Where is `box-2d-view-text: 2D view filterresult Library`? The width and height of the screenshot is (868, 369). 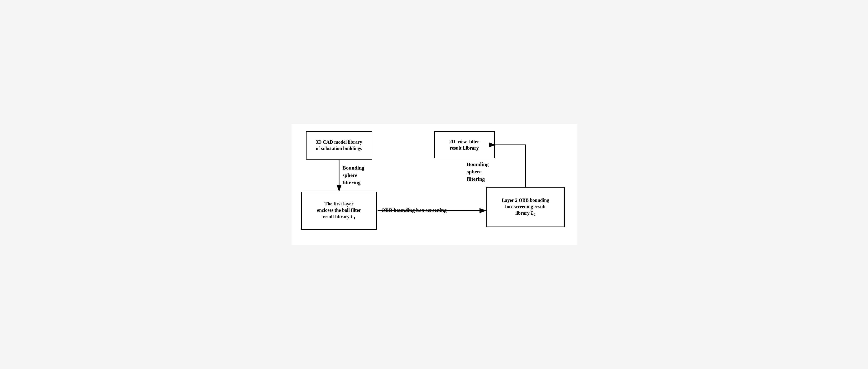
box-2d-view-text: 2D view filterresult Library is located at coordinates (464, 145).